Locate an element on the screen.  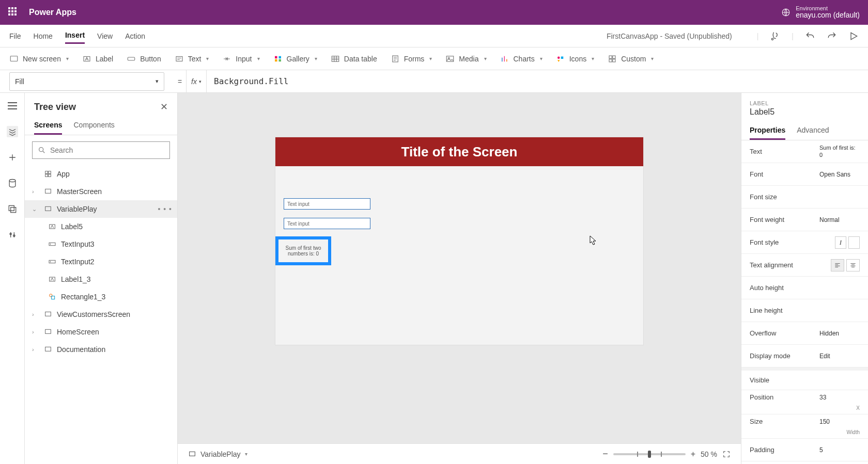
canvas-selected-label: Sum of first two numbers is: 0 is located at coordinates (303, 251).